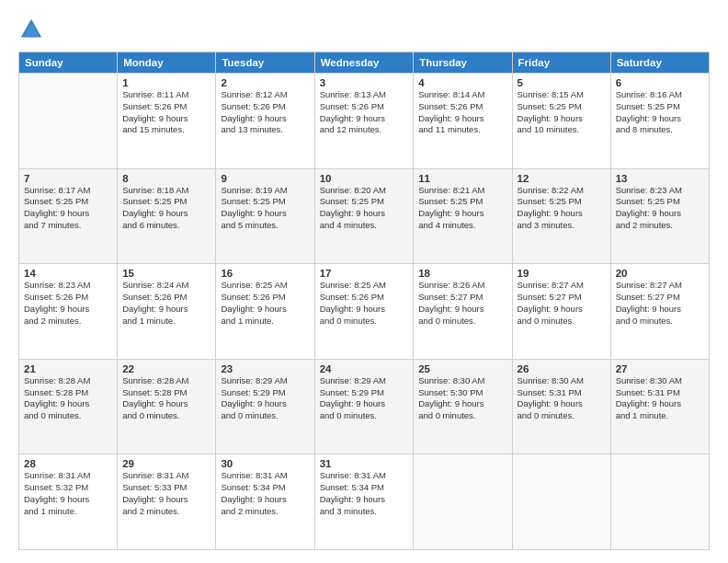 The height and width of the screenshot is (563, 728). Describe the element at coordinates (561, 407) in the screenshot. I see `calendar-cell: 26Sunrise: 8:30 AM Sunset: 5:31 PM Dayli…` at that location.